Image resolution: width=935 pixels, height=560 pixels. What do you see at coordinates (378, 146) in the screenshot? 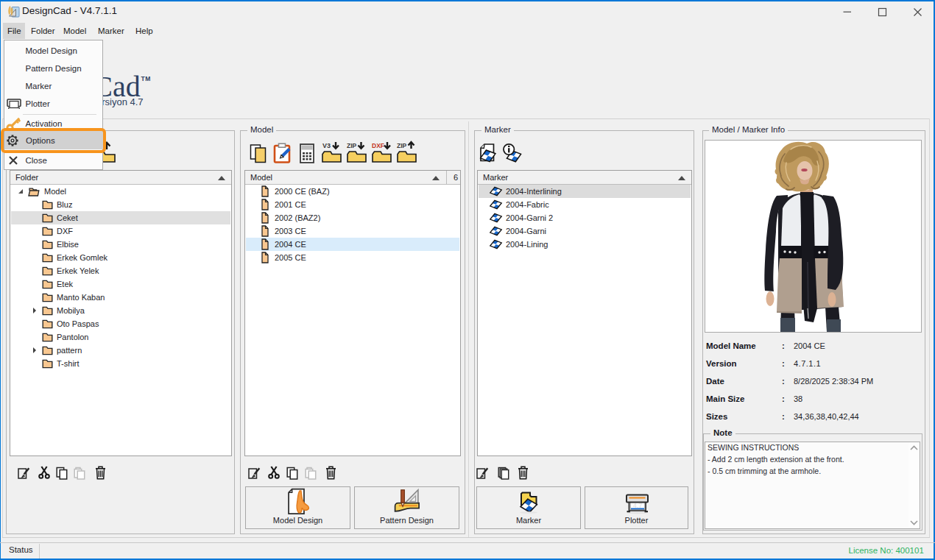
I see `svg-text: DXF` at bounding box center [378, 146].